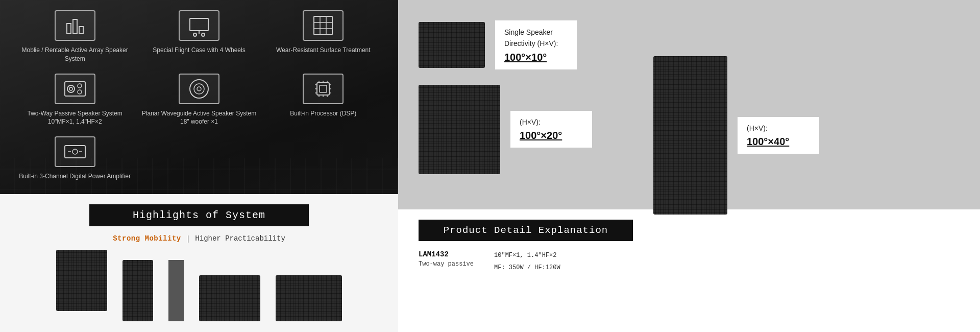 The width and height of the screenshot is (980, 332). Describe the element at coordinates (199, 286) in the screenshot. I see `speaker-images-row` at that location.